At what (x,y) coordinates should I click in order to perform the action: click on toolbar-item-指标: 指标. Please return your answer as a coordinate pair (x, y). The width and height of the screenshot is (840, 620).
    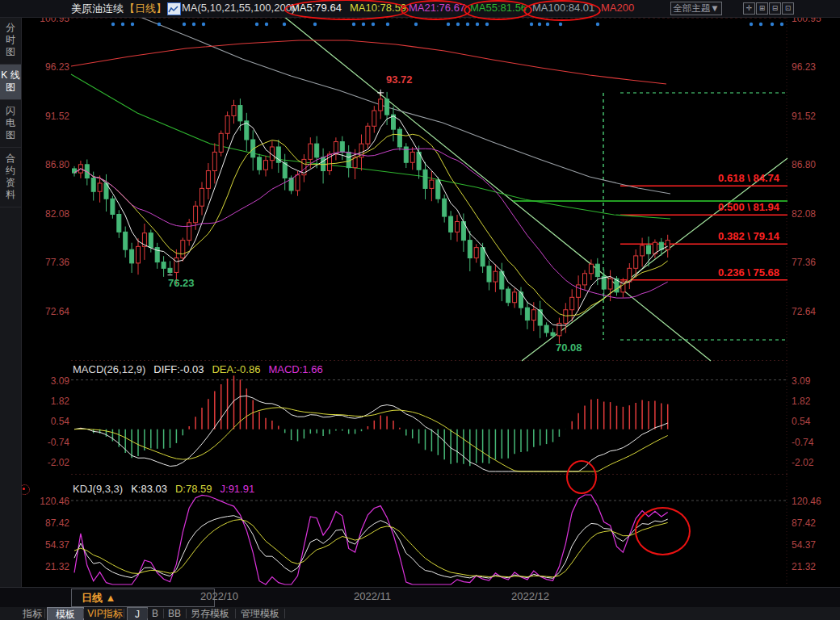
    Looking at the image, I should click on (32, 614).